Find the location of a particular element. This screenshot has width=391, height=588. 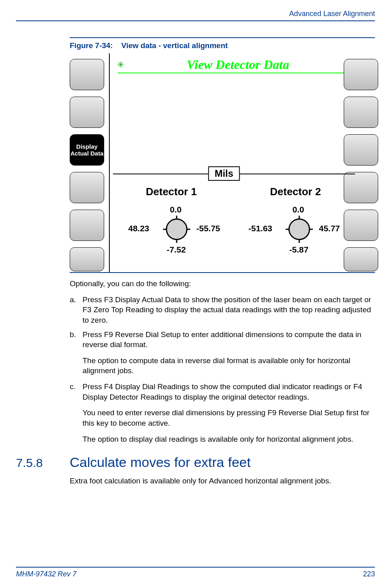

note-text-2: The option to display dial readings is a… is located at coordinates (229, 439).